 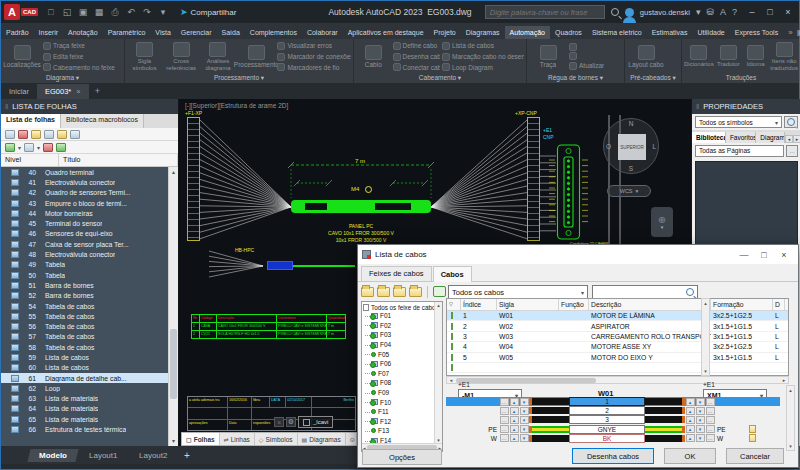 What do you see at coordinates (90, 306) in the screenshot?
I see `sheet-row-54: 54Tabela de cabos` at bounding box center [90, 306].